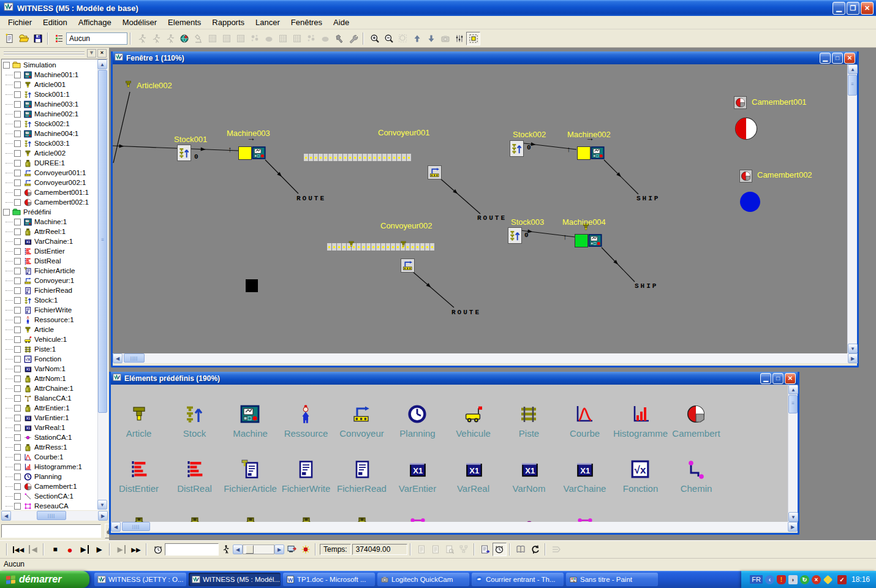 This screenshot has height=588, width=876. I want to click on tree-item-label: DistReal, so click(48, 261).